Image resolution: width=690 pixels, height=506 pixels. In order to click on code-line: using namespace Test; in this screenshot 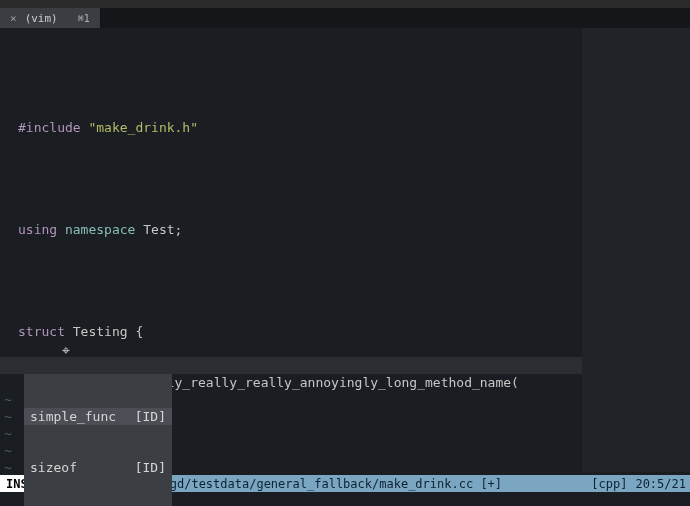, I will do `click(295, 230)`.